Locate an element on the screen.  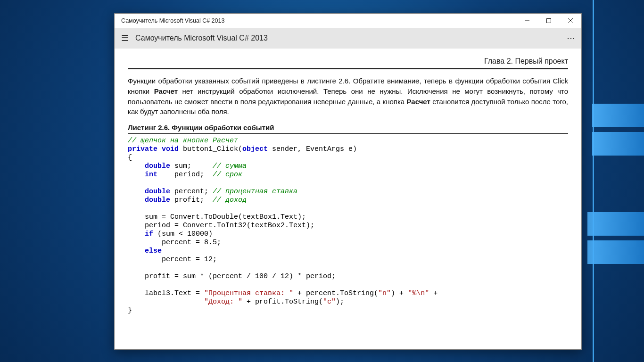
code-text: + is located at coordinates (433, 293).